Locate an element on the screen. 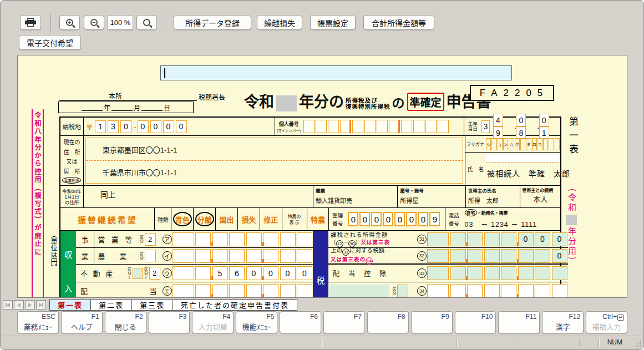  fn-f7-button: F7 is located at coordinates (344, 322).